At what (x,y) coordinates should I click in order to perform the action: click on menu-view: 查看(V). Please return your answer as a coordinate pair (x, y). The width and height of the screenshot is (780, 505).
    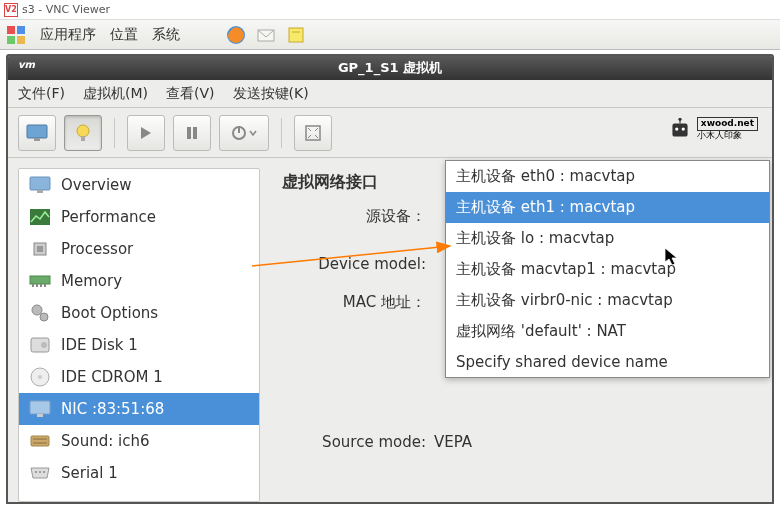
    Looking at the image, I should click on (190, 94).